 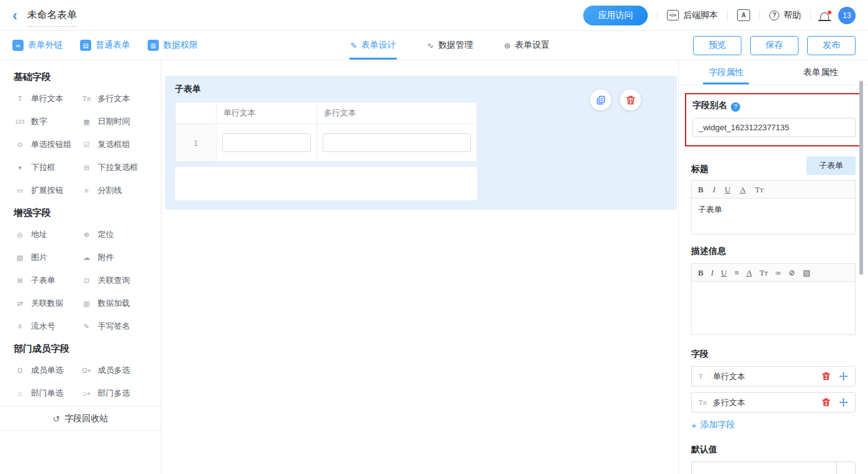 I want to click on palette-item-extend-button: ▭扩展按钮, so click(x=47, y=190).